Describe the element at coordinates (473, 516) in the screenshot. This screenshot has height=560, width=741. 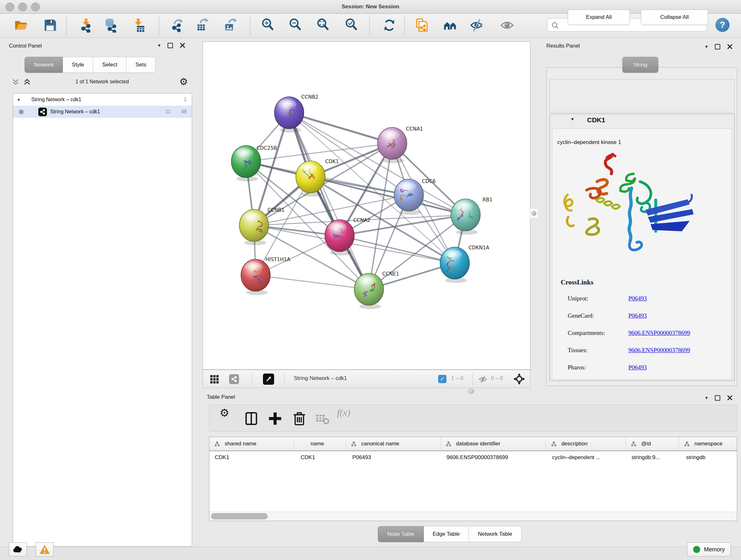
I see `table-horizontal-scrollbar` at that location.